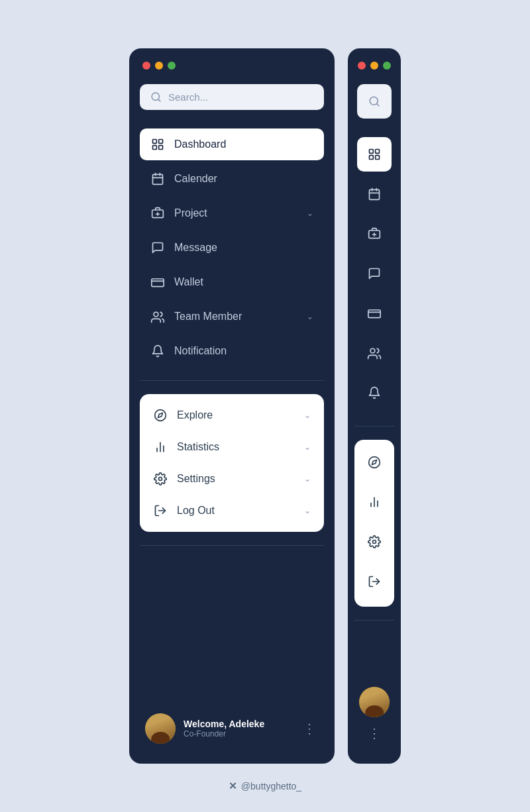 The image size is (530, 812). I want to click on dot-green, so click(172, 66).